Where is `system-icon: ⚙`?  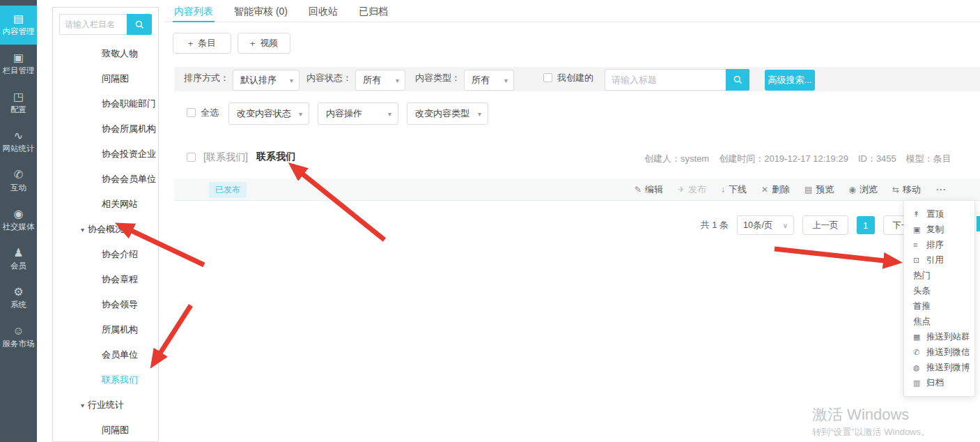 system-icon: ⚙ is located at coordinates (18, 292).